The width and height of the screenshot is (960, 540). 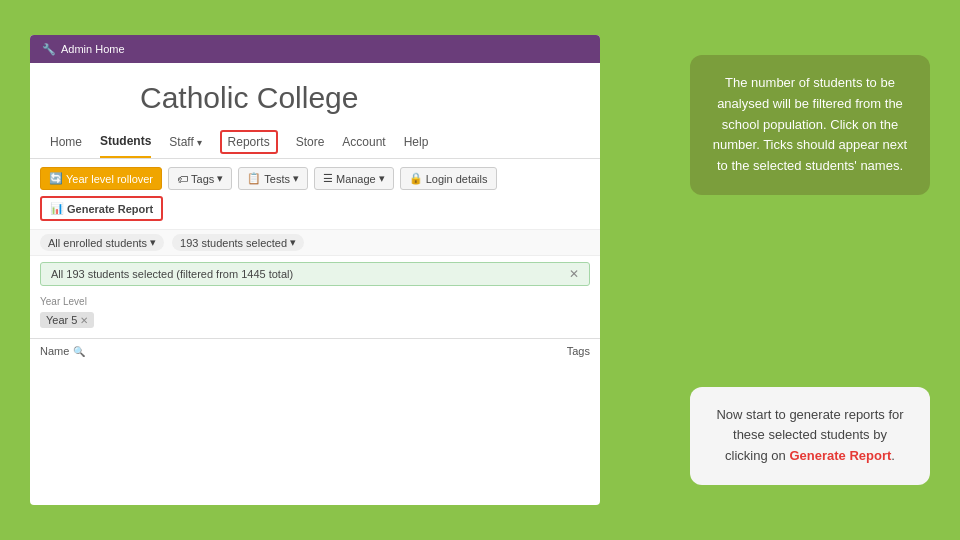 I want to click on nav-students: Students, so click(x=126, y=142).